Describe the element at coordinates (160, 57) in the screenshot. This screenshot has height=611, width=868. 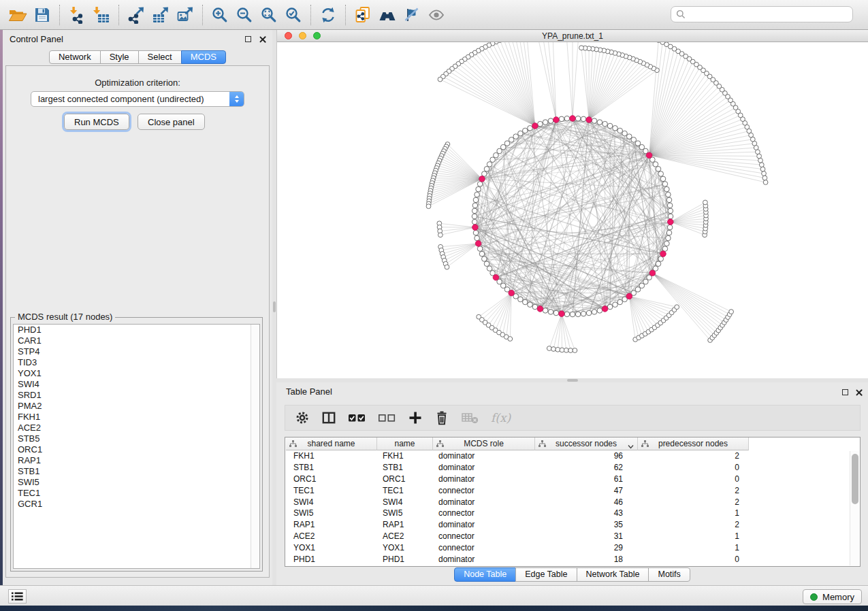
I see `control-tab-select: Select` at that location.